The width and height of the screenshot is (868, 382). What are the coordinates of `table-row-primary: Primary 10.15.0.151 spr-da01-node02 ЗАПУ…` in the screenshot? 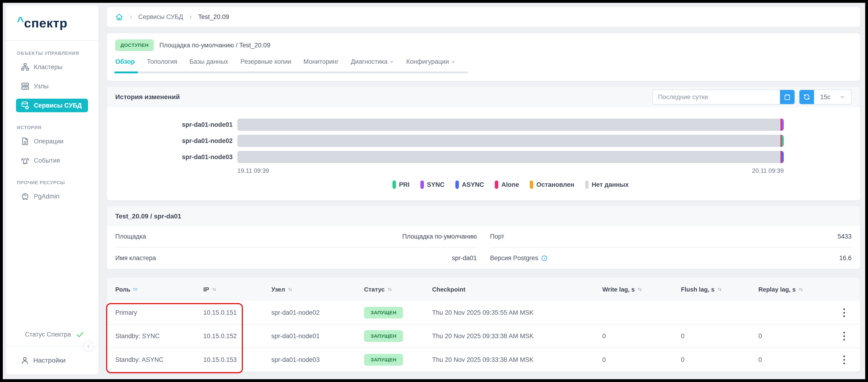 It's located at (483, 313).